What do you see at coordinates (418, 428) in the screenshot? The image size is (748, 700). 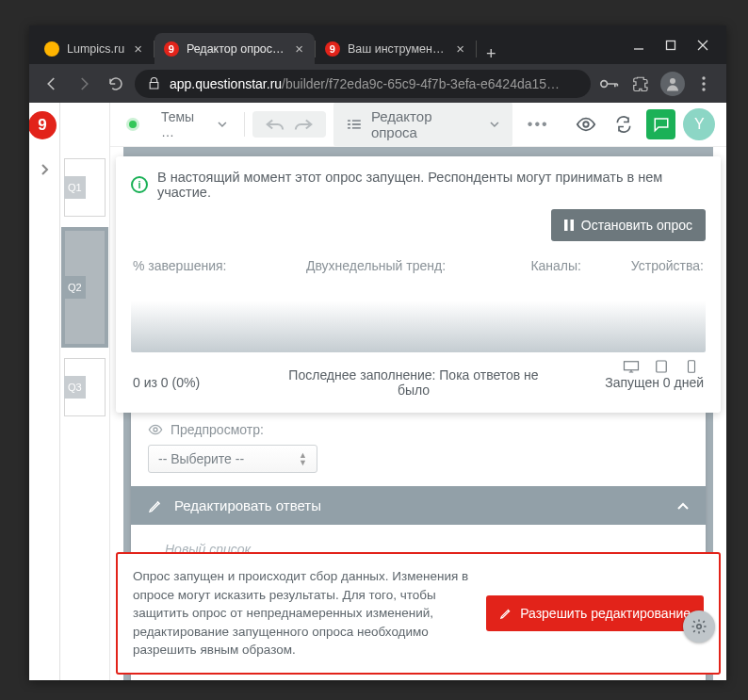 I see `preview-label-row: Предпросмотр:` at bounding box center [418, 428].